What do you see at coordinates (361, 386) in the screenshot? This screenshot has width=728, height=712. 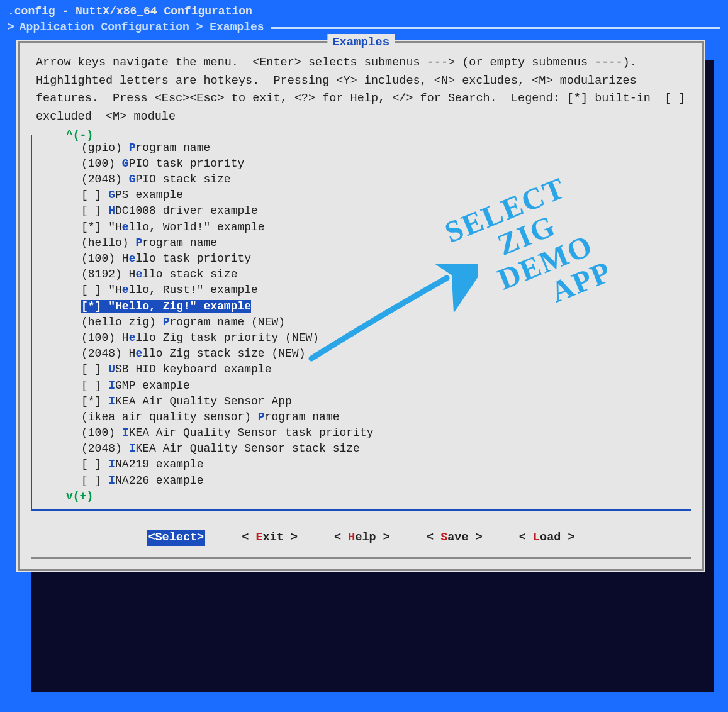 I see `menu-item: [ ] IGMP example` at bounding box center [361, 386].